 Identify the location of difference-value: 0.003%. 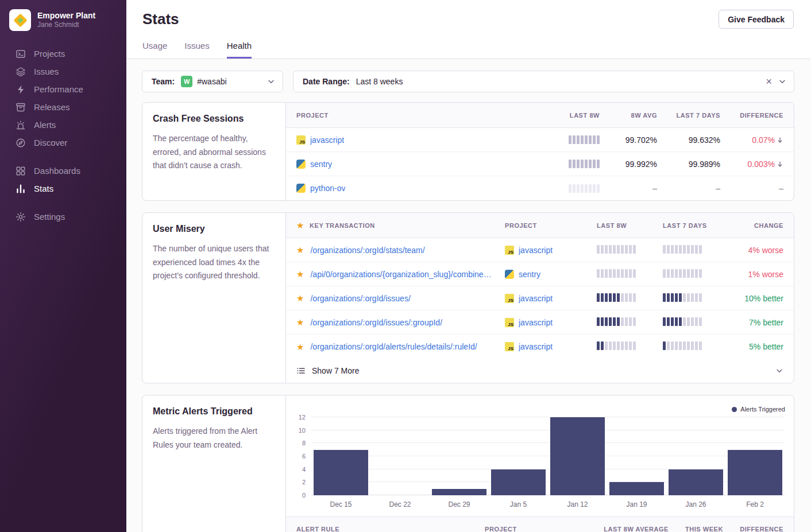
(752, 164).